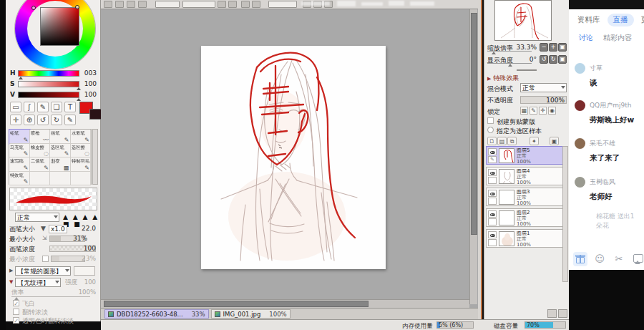 This screenshot has height=330, width=644. I want to click on tool-1: 铅笔✎, so click(20, 137).